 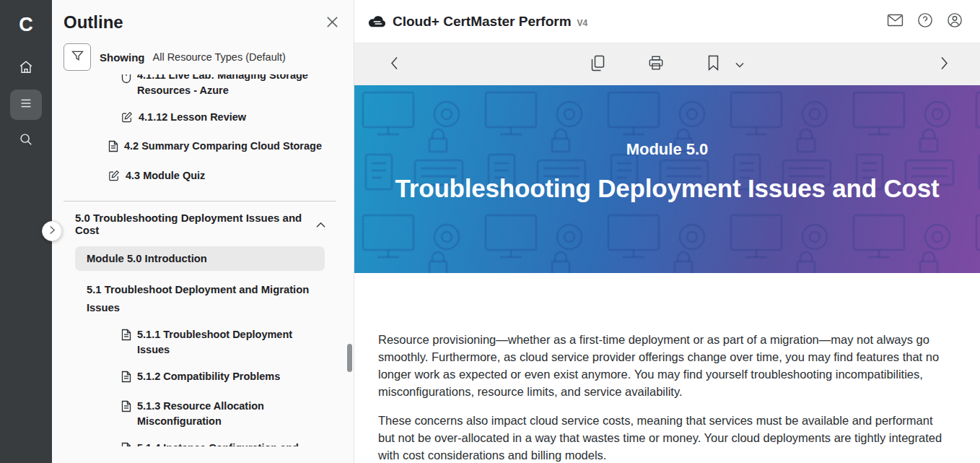 I want to click on search-icon, so click(x=26, y=141).